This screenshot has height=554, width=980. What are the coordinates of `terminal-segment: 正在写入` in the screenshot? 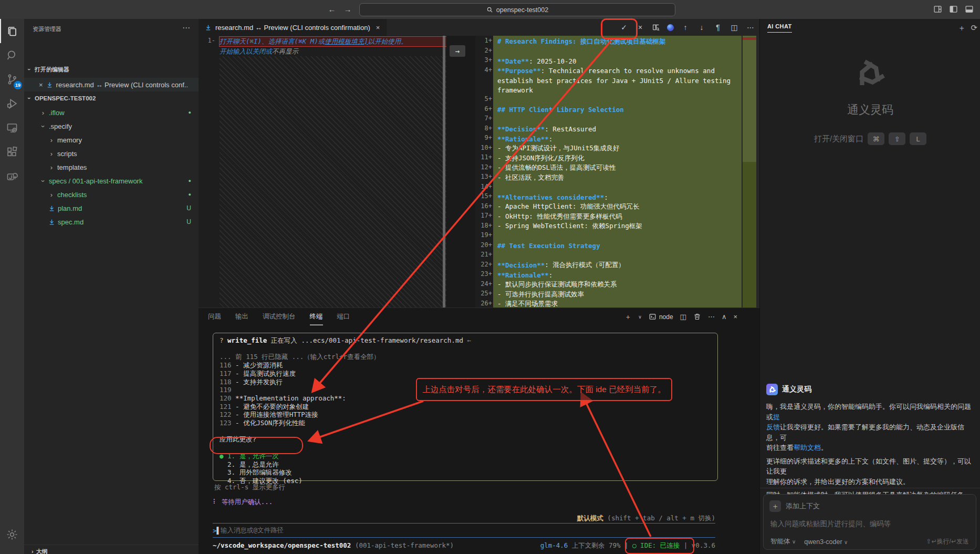 It's located at (284, 341).